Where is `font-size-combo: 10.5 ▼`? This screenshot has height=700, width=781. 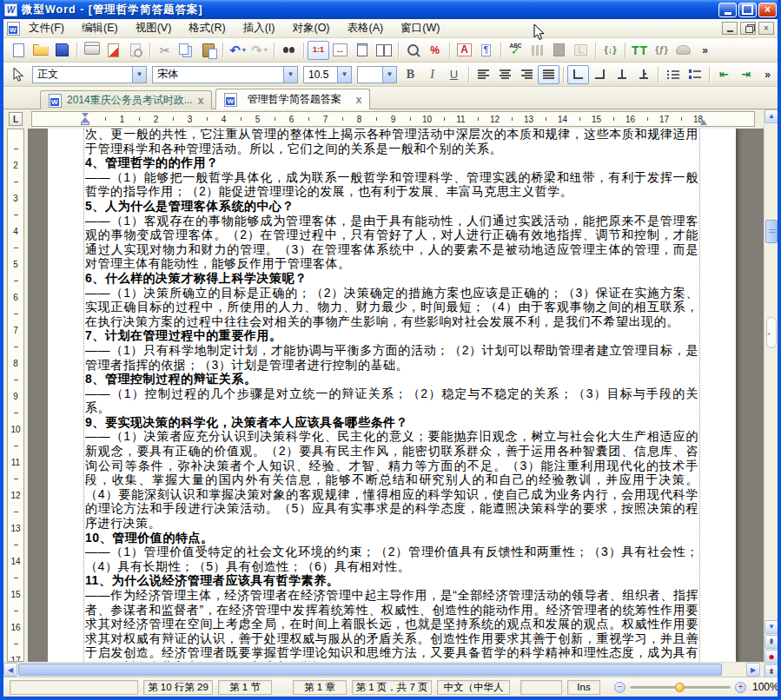
font-size-combo: 10.5 ▼ is located at coordinates (328, 75).